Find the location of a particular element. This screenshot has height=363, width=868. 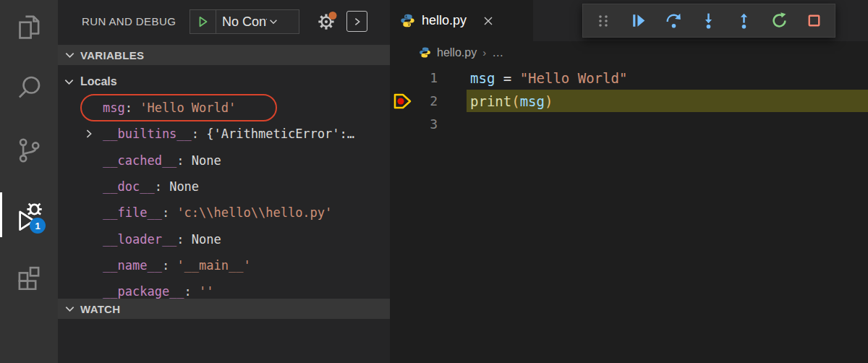

variable-row-msg: msg: 'Hello World' is located at coordinates (224, 108).